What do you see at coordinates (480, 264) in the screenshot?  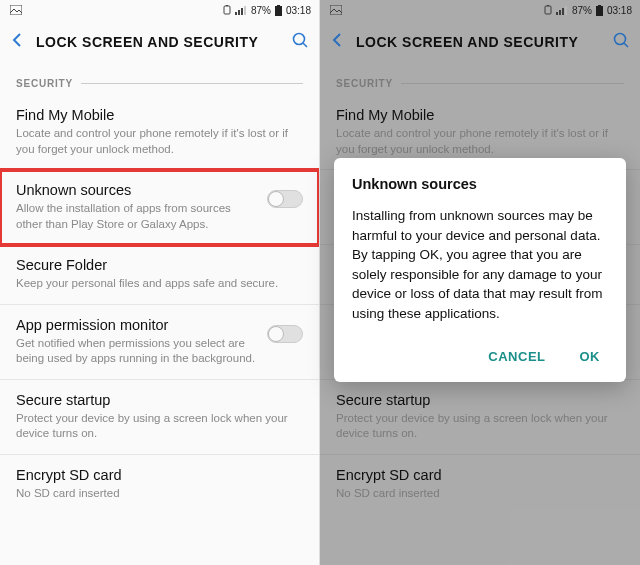 I see `dialog-body: Installing from unknown sources may be h…` at bounding box center [480, 264].